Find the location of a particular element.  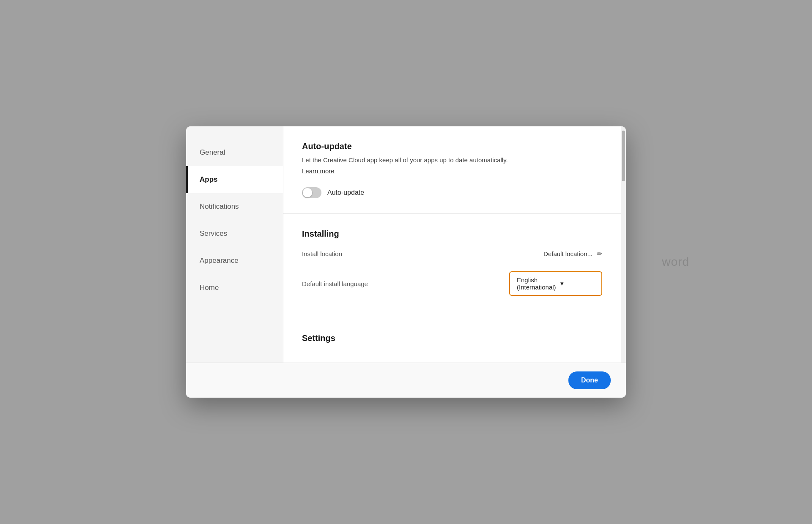

scrollbar-thumb is located at coordinates (623, 156).